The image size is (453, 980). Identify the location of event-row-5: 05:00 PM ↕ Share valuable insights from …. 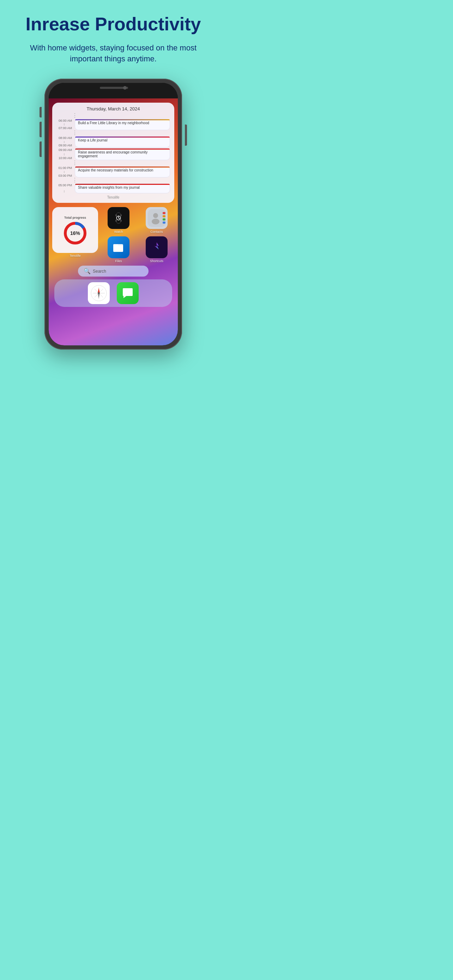
(113, 188).